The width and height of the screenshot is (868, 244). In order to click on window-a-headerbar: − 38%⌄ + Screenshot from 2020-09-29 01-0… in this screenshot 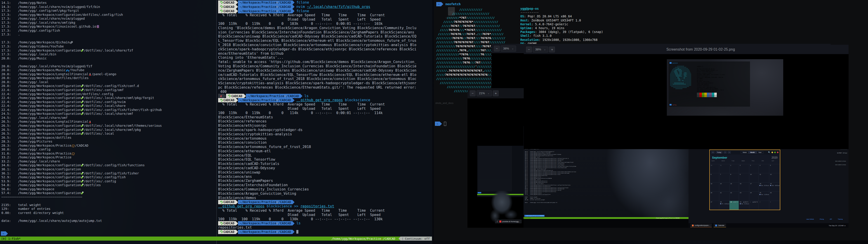, I will do `click(686, 50)`.